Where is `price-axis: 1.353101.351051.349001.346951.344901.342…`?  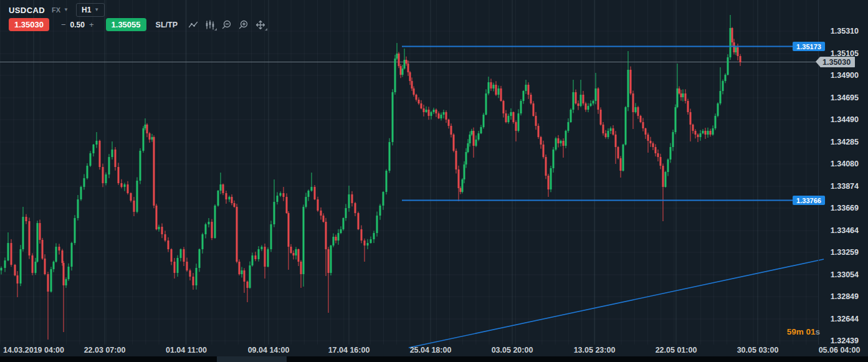
price-axis: 1.353101.351051.349001.346951.344901.342… is located at coordinates (843, 172).